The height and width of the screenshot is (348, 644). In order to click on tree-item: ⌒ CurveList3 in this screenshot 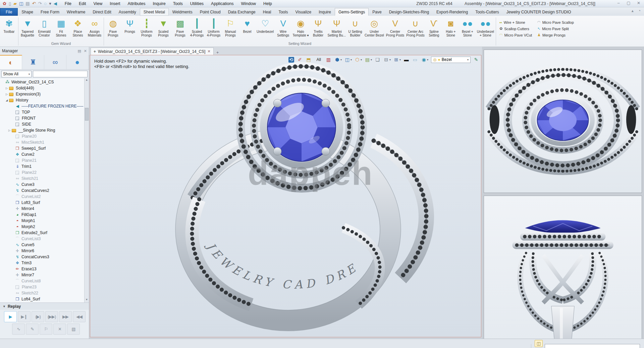, I will do `click(42, 239)`.